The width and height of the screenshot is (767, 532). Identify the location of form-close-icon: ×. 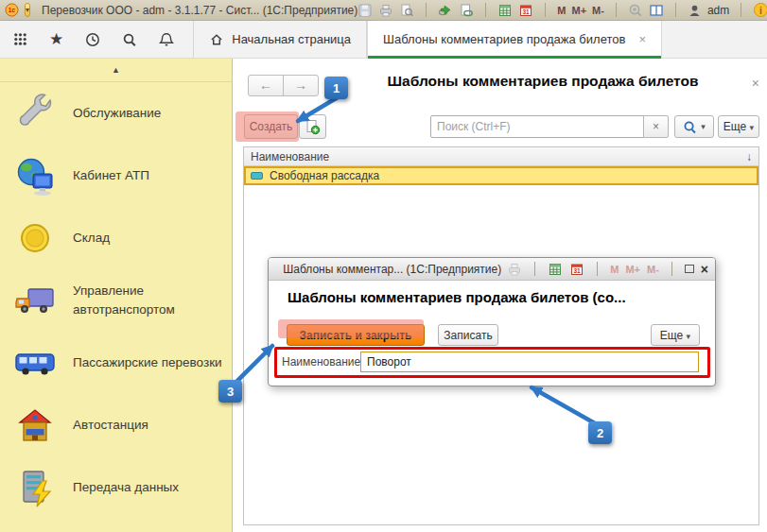
(756, 83).